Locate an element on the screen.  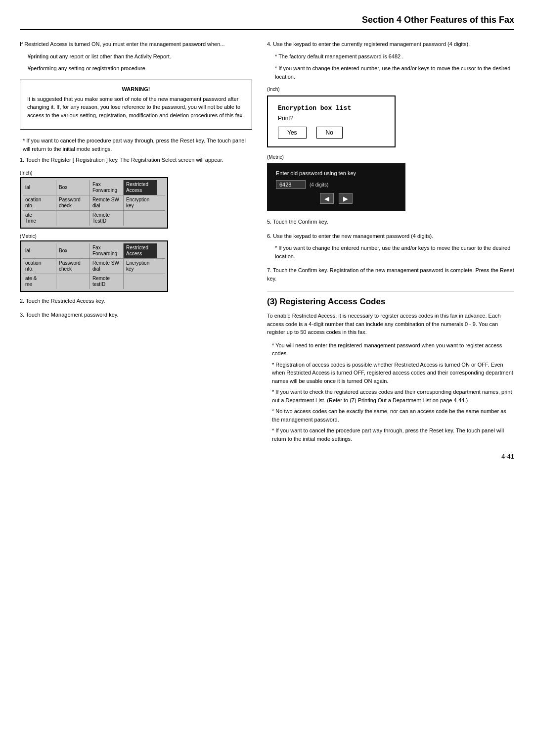
metric-row-1: ial Box FaxForwarding RestrictedAccess is located at coordinates (94, 251).